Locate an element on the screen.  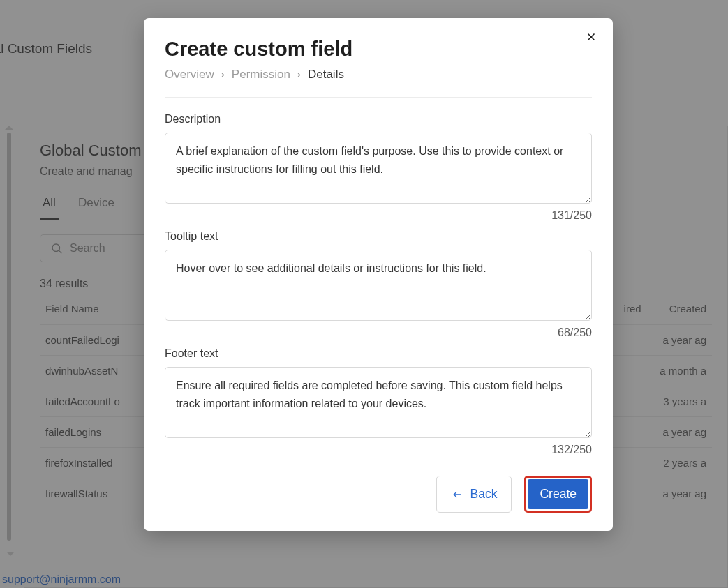
footer-group: Footer text 132/250 is located at coordinates (378, 402).